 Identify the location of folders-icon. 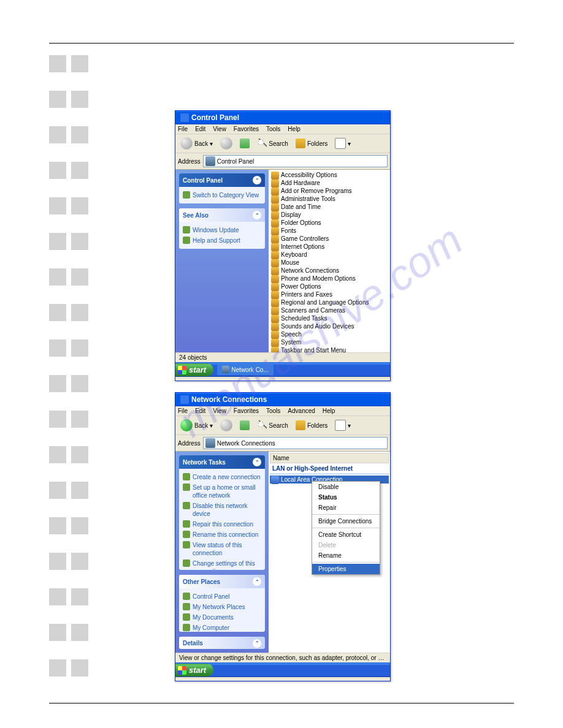
(301, 143).